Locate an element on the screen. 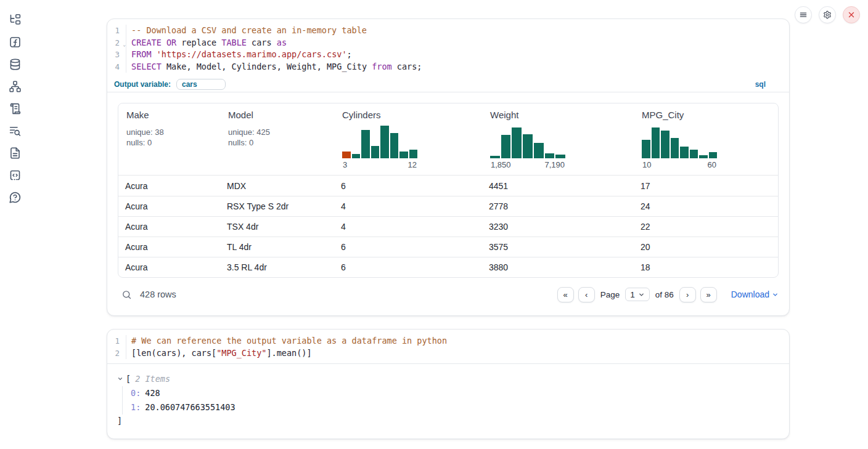 This screenshot has width=868, height=449. collapse-chevron-icon is located at coordinates (120, 379).